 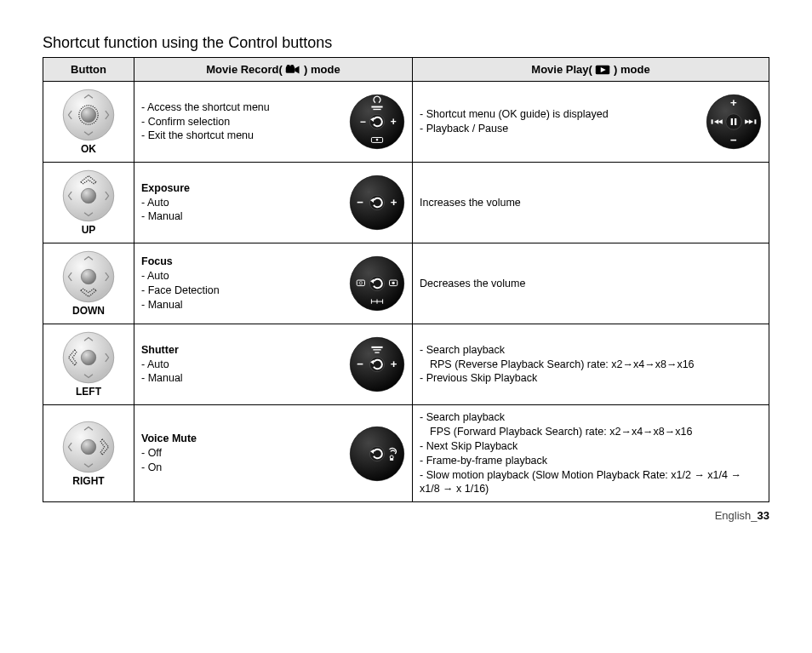 I want to click on footer-lang: English_, so click(x=736, y=516).